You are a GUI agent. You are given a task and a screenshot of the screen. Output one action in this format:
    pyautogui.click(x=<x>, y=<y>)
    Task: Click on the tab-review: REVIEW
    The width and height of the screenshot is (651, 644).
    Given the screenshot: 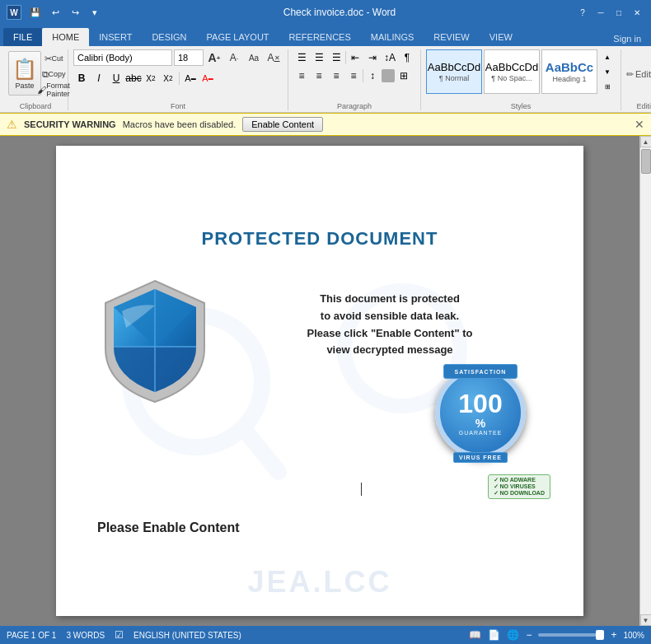 What is the action you would take?
    pyautogui.click(x=452, y=37)
    